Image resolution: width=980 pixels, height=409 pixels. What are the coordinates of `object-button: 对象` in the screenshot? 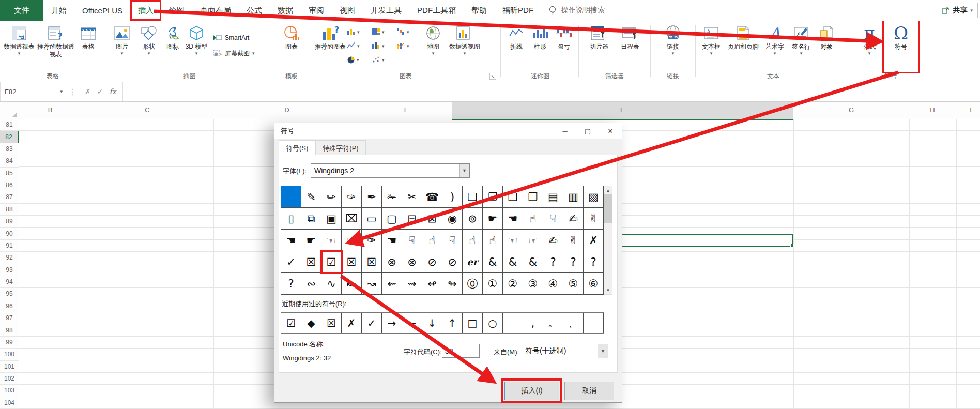 It's located at (826, 47).